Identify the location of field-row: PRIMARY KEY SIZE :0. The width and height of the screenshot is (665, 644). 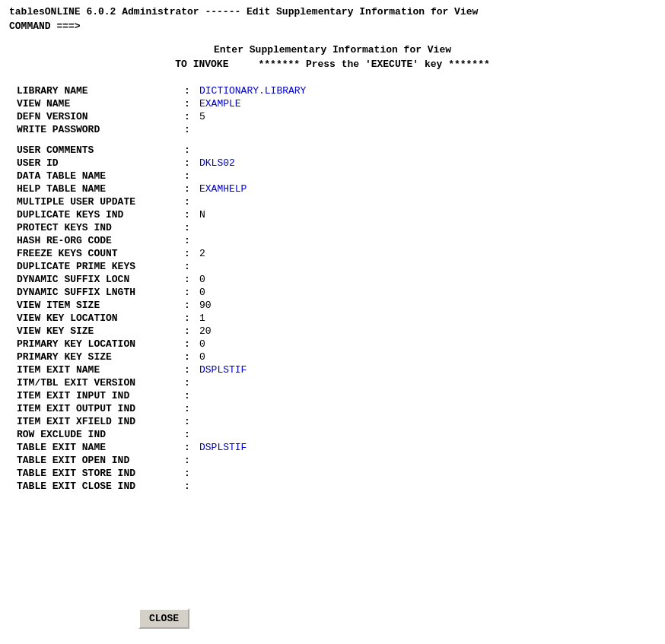
(336, 357).